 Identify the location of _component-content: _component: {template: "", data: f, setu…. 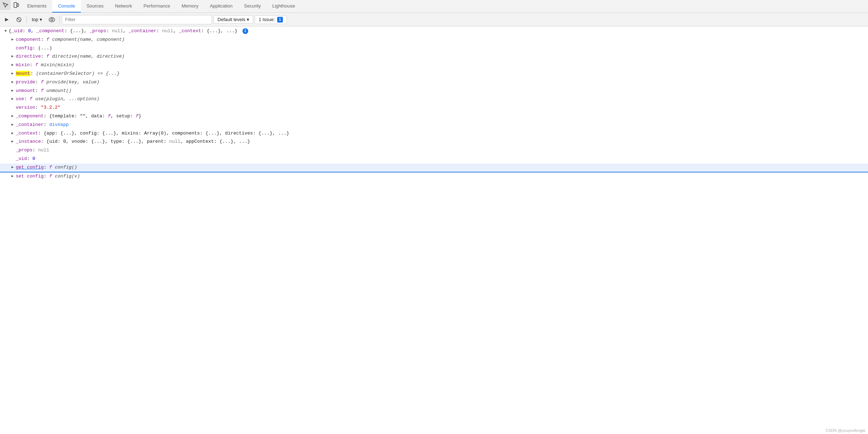
(441, 117).